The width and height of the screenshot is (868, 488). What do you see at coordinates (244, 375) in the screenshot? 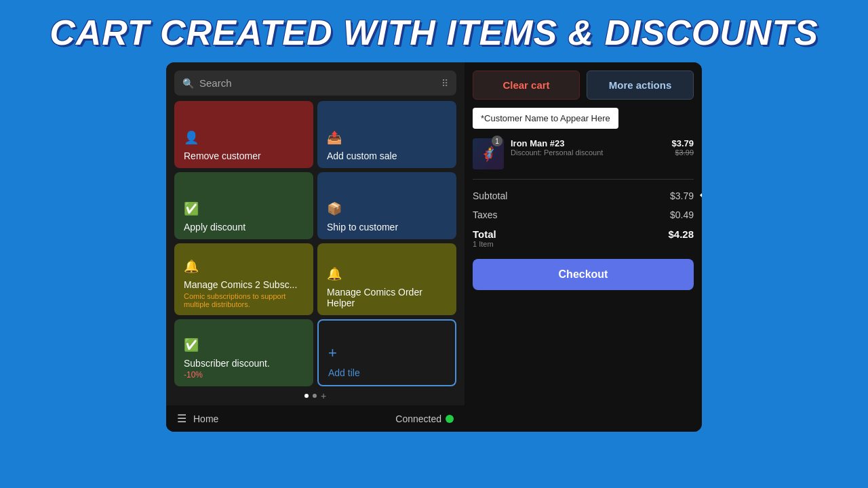
I see `subscriber-discount-pct: -10%` at bounding box center [244, 375].